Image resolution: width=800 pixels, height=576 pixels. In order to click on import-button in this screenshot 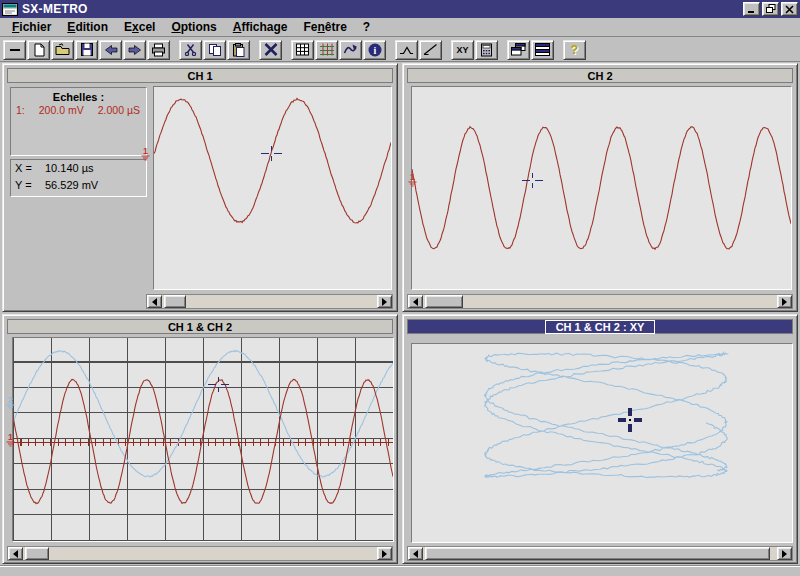, I will do `click(110, 50)`.